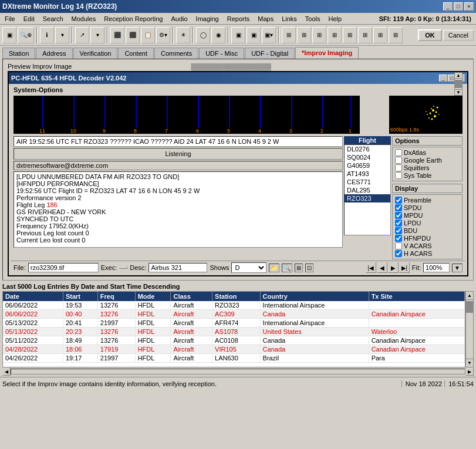 The width and height of the screenshot is (476, 449). What do you see at coordinates (458, 84) in the screenshot?
I see `scroll-thumb` at bounding box center [458, 84].